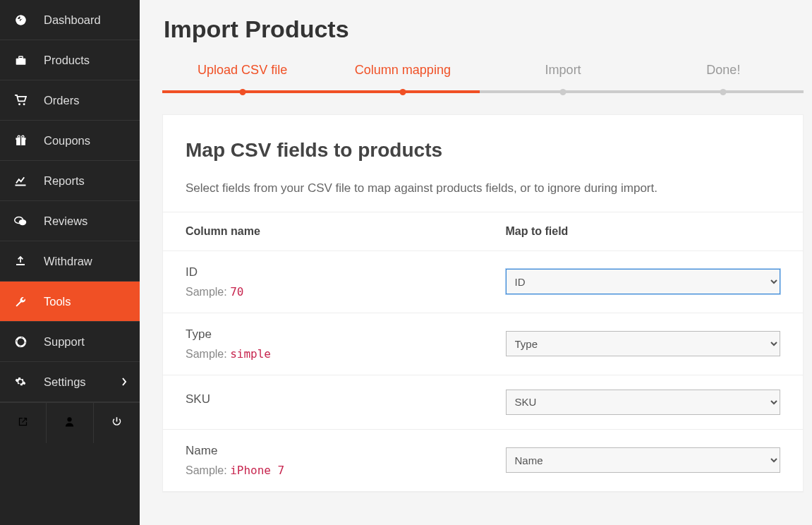 The width and height of the screenshot is (812, 525). I want to click on sidebar-bottom-row, so click(70, 423).